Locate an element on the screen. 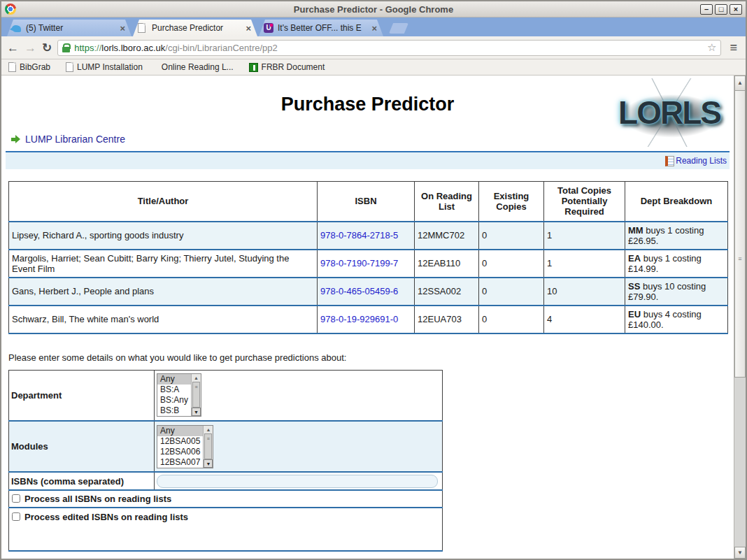  total-copies-cell: 4 is located at coordinates (585, 320).